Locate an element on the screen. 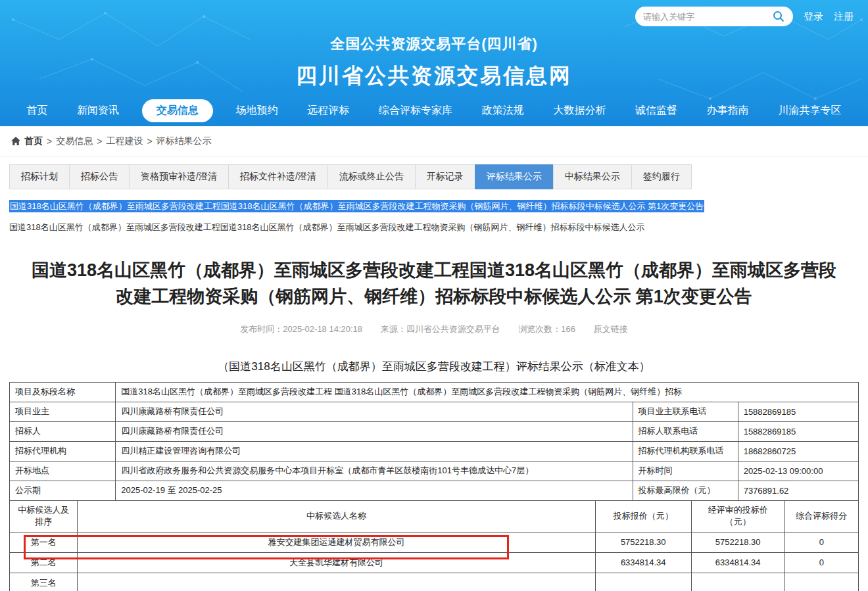 The width and height of the screenshot is (868, 591). tenderer-label: 招标人 is located at coordinates (63, 431).